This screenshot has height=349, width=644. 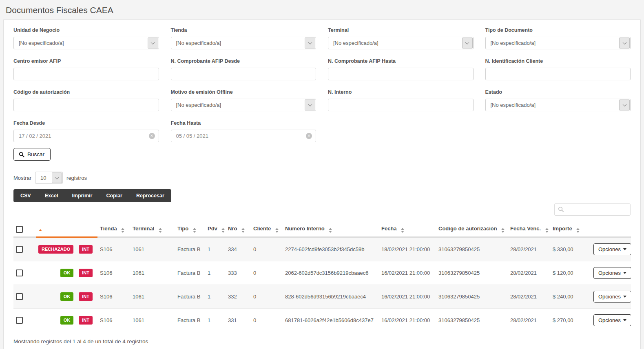 I want to click on fecha-desde-input, so click(x=86, y=136).